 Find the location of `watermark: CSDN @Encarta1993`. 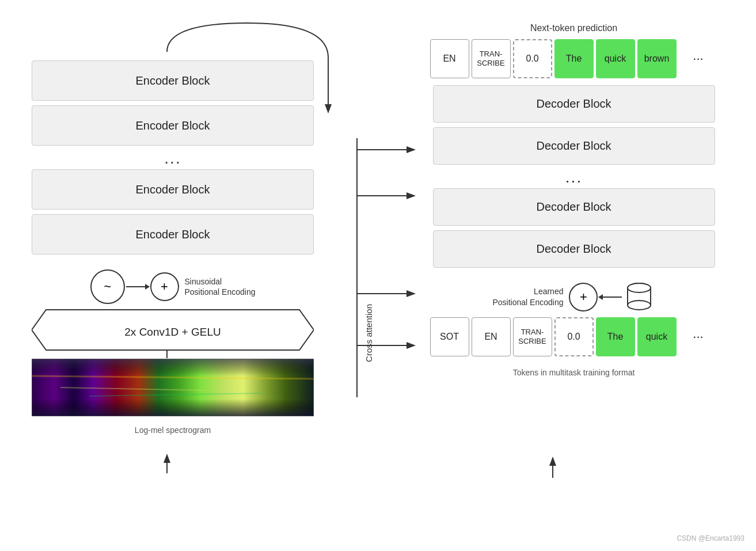

watermark: CSDN @Encarta1993 is located at coordinates (711, 538).